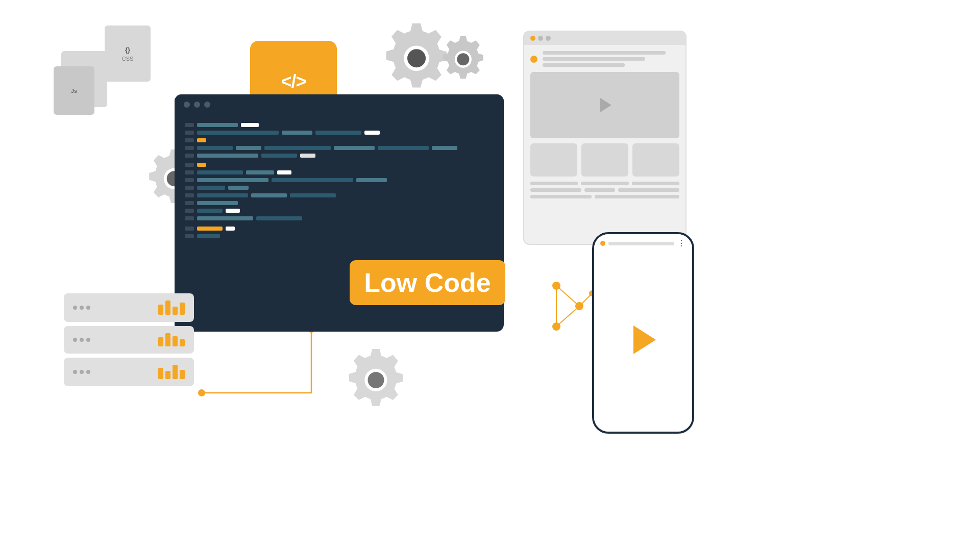 The image size is (980, 551). What do you see at coordinates (645, 340) in the screenshot?
I see `mobile-play-icon` at bounding box center [645, 340].